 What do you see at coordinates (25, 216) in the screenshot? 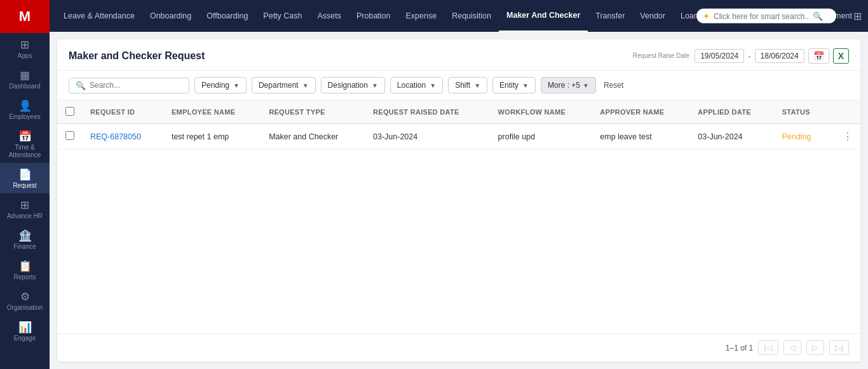
I see `sidebar-label-advance-hr: Advance HR` at bounding box center [25, 216].